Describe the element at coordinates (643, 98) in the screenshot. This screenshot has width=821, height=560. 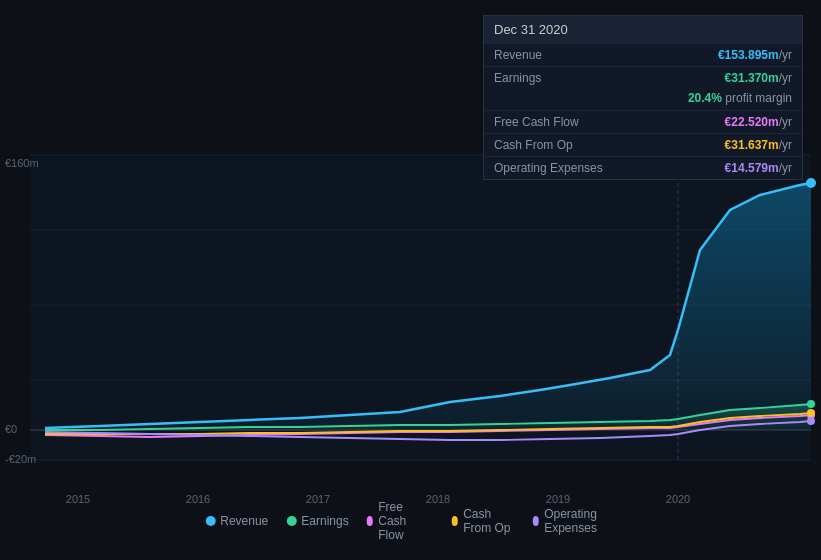
I see `tooltip-panel: Dec 31 2020 Revenue €153.895m/yr Earning…` at that location.